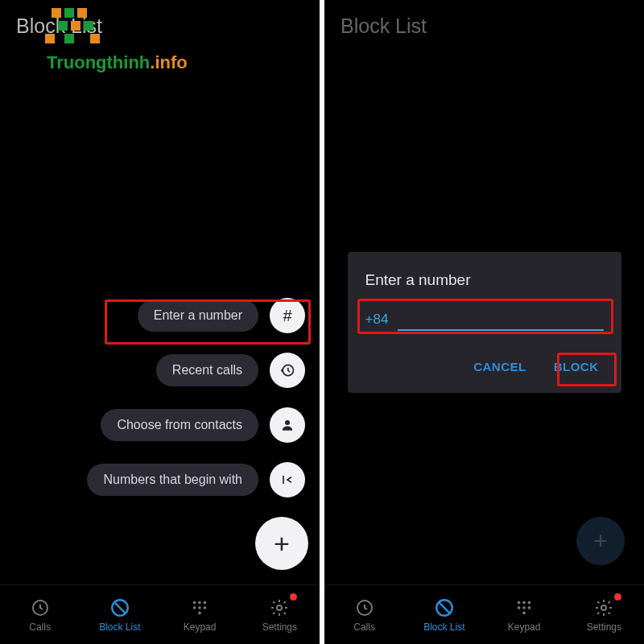  What do you see at coordinates (500, 367) in the screenshot?
I see `cancel-button: CANCEL` at bounding box center [500, 367].